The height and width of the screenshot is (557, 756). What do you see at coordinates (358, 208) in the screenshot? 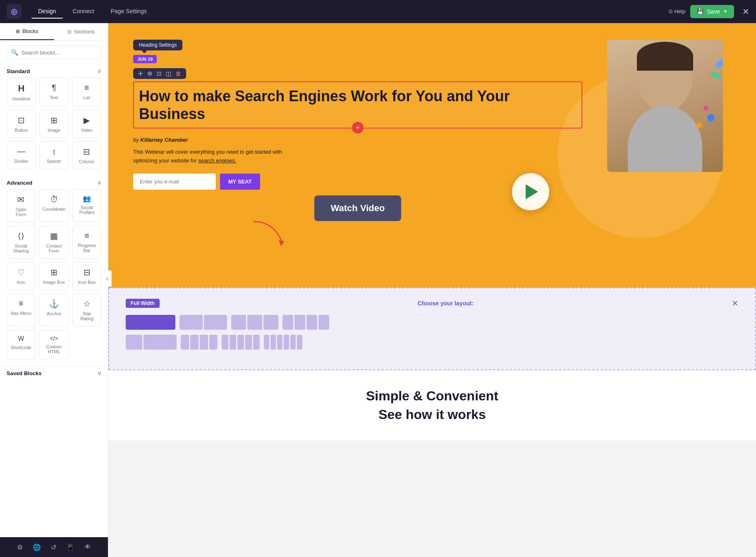
I see `watch-video-button: Watch Video` at bounding box center [358, 208].